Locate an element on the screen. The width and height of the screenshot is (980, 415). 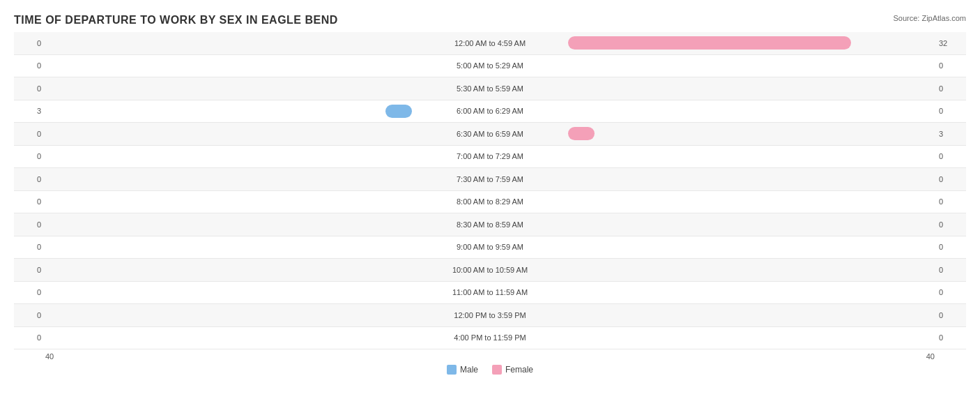
table-row: 0 9:00 AM to 9:59 AM 0 is located at coordinates (490, 248).